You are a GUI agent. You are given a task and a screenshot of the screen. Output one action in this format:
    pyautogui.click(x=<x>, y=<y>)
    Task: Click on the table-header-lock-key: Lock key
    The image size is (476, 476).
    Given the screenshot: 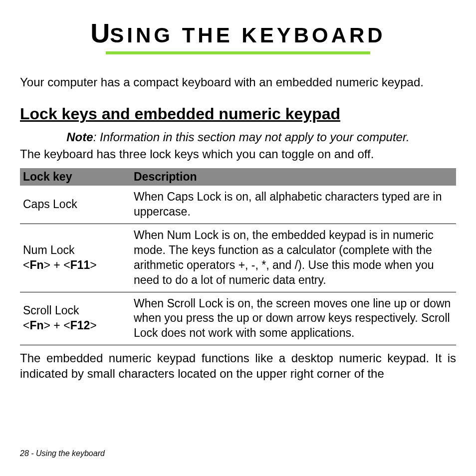 What is the action you would take?
    pyautogui.click(x=75, y=177)
    